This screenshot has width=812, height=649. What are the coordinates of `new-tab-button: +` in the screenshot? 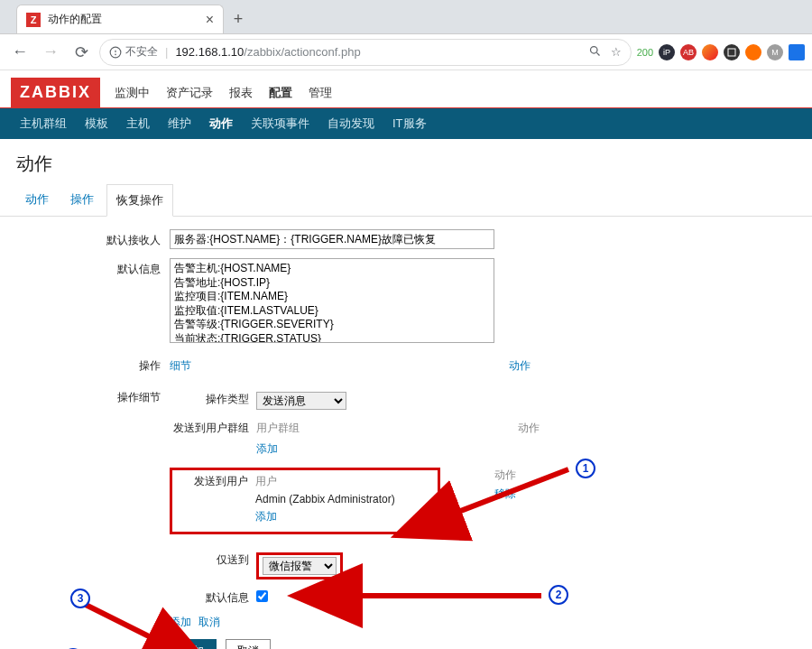 It's located at (238, 19).